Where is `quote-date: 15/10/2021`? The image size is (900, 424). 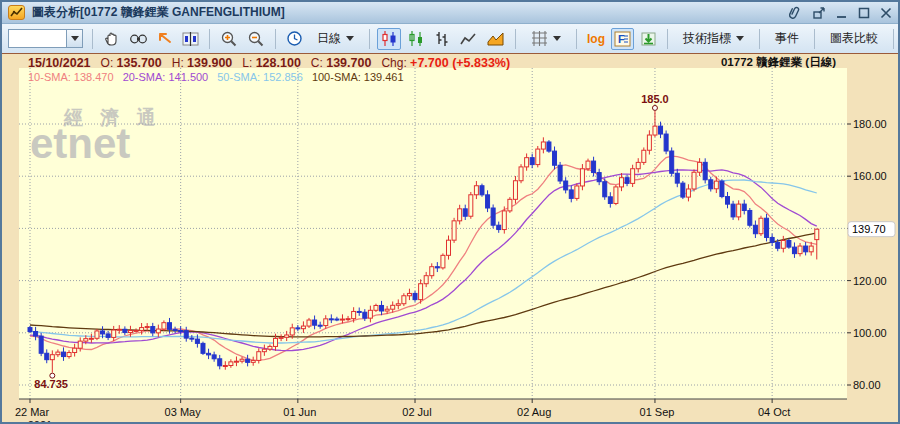
quote-date: 15/10/2021 is located at coordinates (60, 63).